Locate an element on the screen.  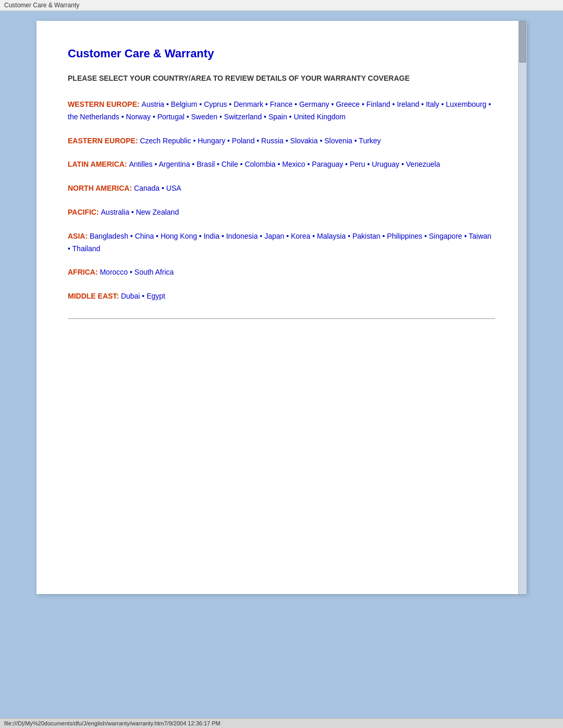
status-bar-text: file:///D|/My%20documents/dfu/J/english/… is located at coordinates (113, 723).